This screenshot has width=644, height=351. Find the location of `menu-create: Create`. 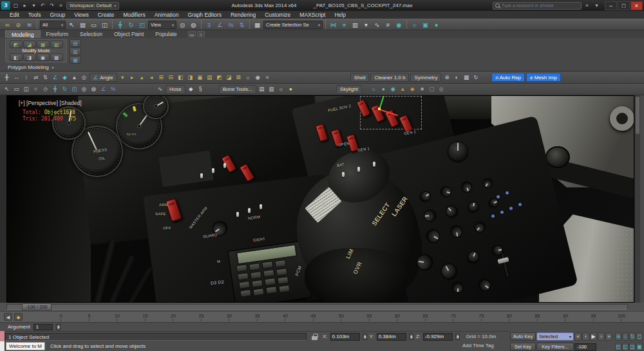

menu-create: Create is located at coordinates (106, 15).